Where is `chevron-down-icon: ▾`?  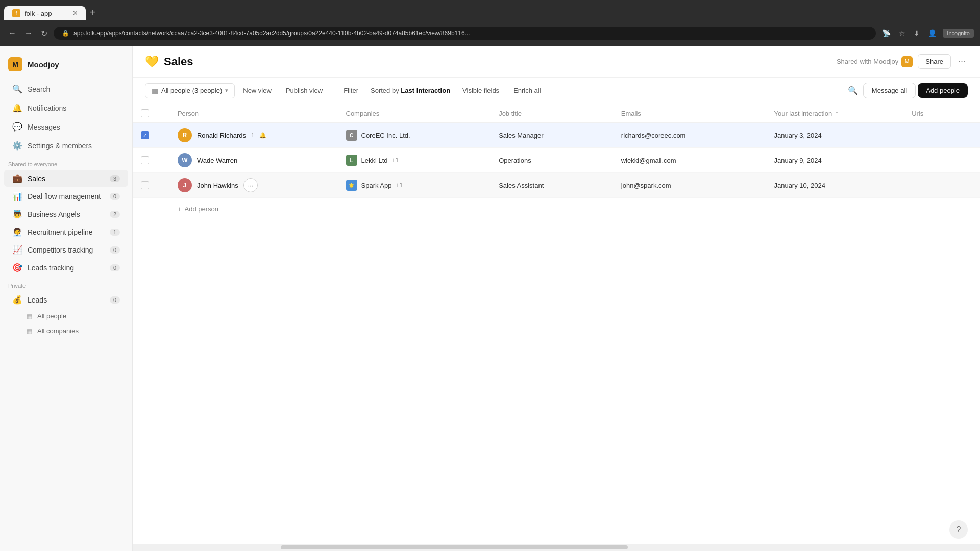 chevron-down-icon: ▾ is located at coordinates (227, 91).